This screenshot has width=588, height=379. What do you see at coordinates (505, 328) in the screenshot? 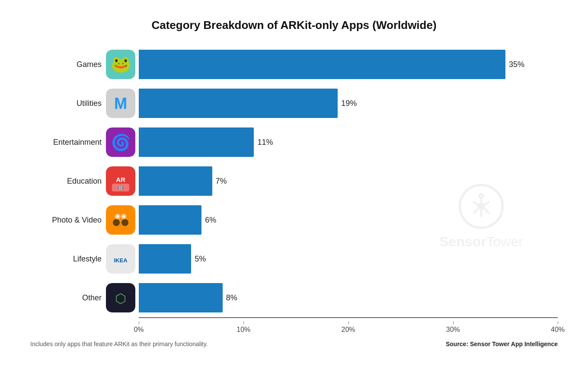
I see `x-tick-3: 30%` at bounding box center [505, 328].